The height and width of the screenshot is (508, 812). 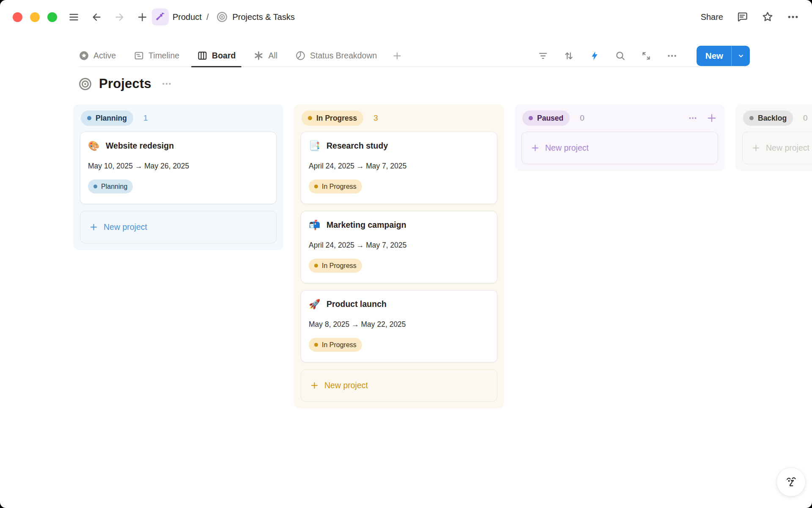 I want to click on comments-button, so click(x=742, y=17).